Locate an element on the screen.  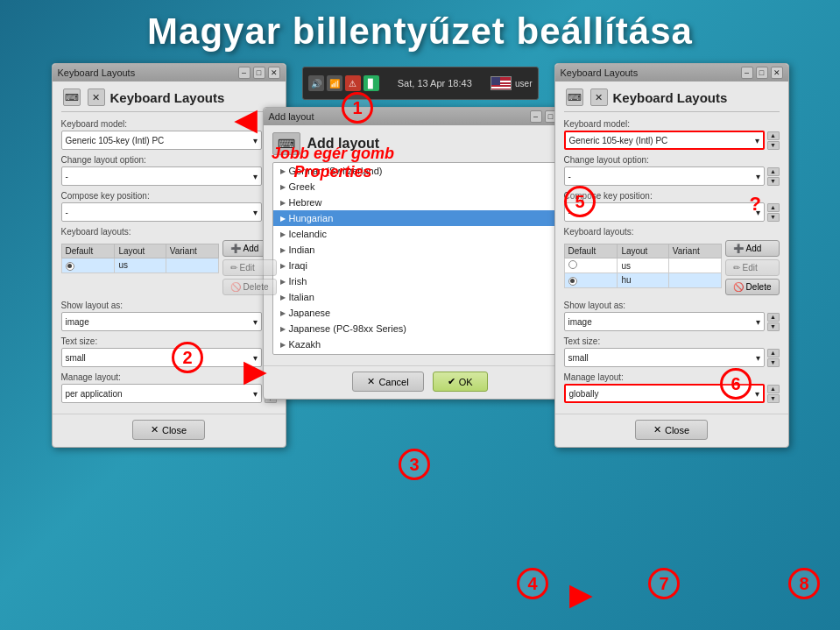
right-layout-cell-us: us is located at coordinates (643, 266).